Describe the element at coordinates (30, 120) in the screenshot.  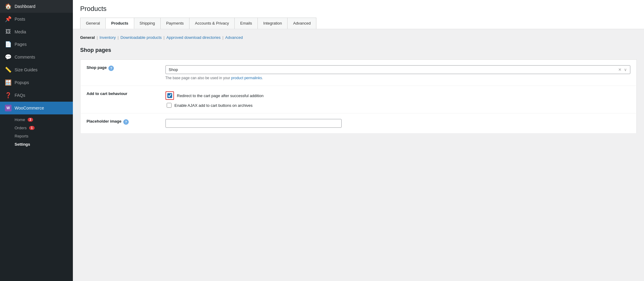
I see `home-badge: 3` at that location.